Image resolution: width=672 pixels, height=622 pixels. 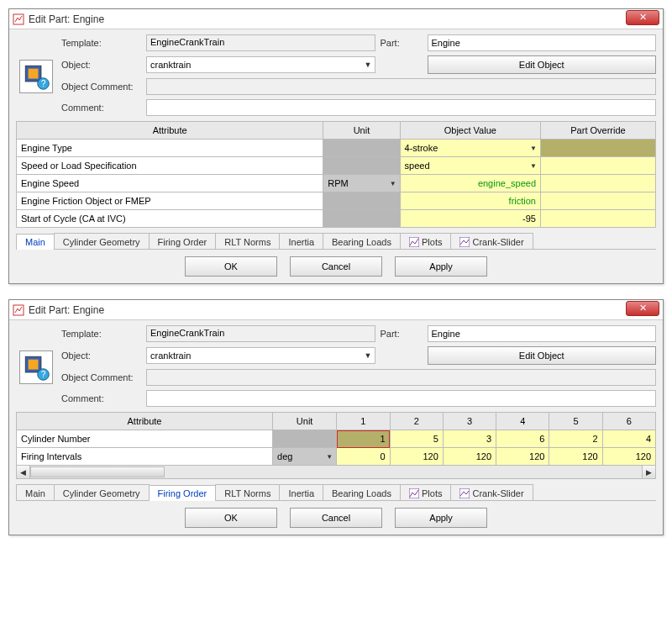 What do you see at coordinates (336, 166) in the screenshot?
I see `table-row: Speed or Load Specification speed▼` at bounding box center [336, 166].